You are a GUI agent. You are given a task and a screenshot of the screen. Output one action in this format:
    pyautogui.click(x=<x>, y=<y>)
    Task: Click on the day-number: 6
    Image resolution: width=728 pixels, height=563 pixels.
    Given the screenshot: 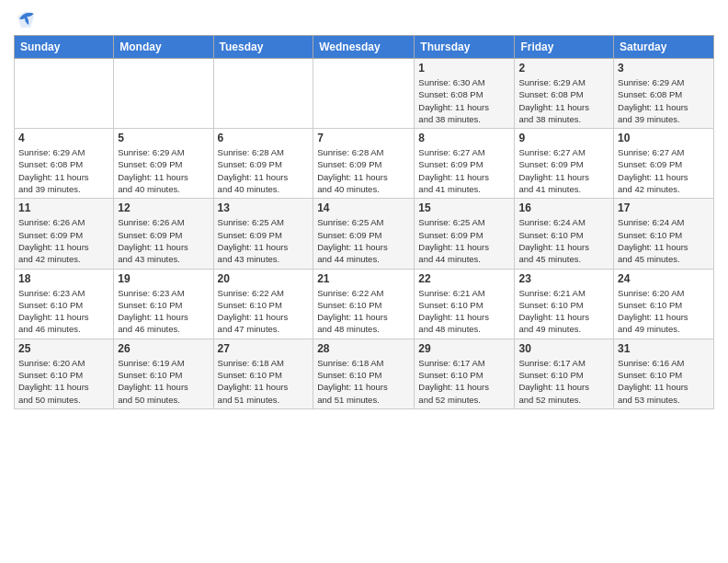 What is the action you would take?
    pyautogui.click(x=264, y=138)
    